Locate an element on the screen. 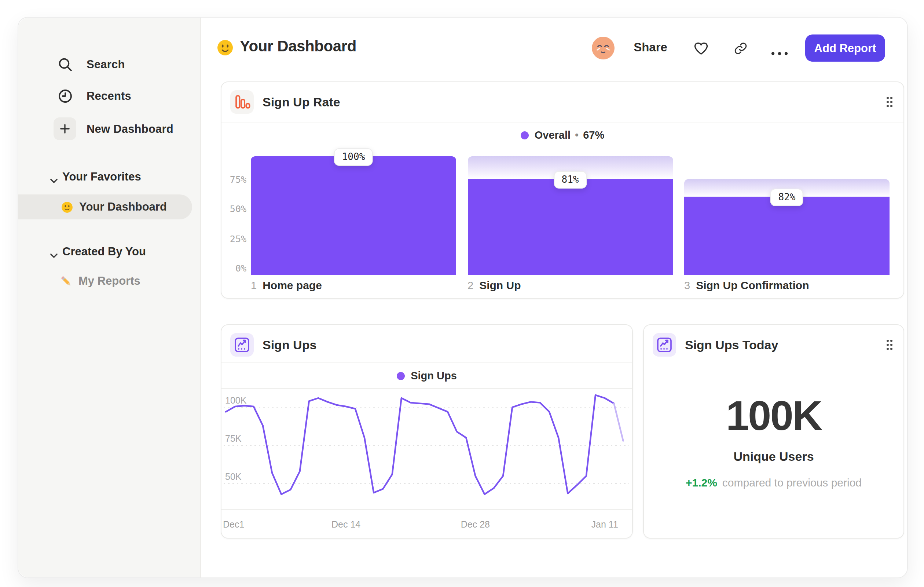 This screenshot has height=587, width=924. sidebar-item-label: Search is located at coordinates (106, 64).